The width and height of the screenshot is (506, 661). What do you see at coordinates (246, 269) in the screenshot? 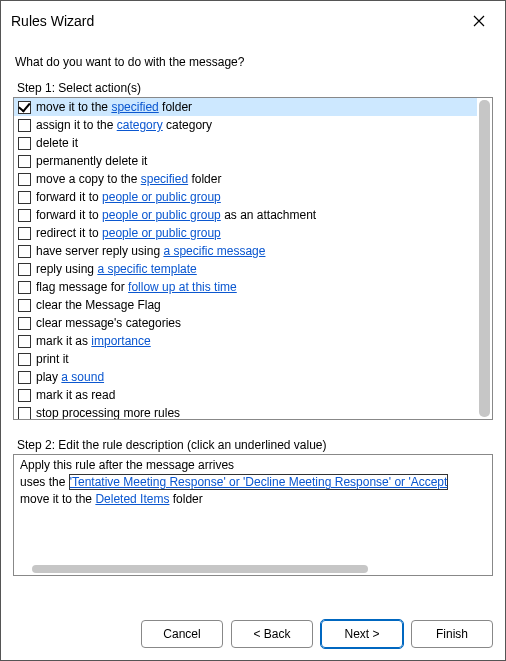
I see `action-row: reply using a specific template` at bounding box center [246, 269].